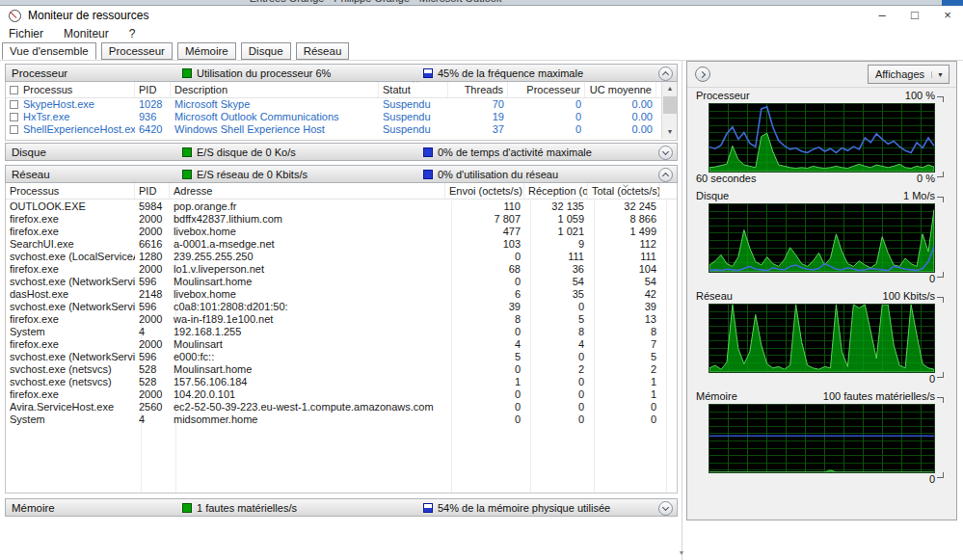 The height and width of the screenshot is (560, 963). Describe the element at coordinates (341, 507) in the screenshot. I see `section-bar-memoire: Mémoire 1 fautes matérielles/s 54% de la…` at that location.